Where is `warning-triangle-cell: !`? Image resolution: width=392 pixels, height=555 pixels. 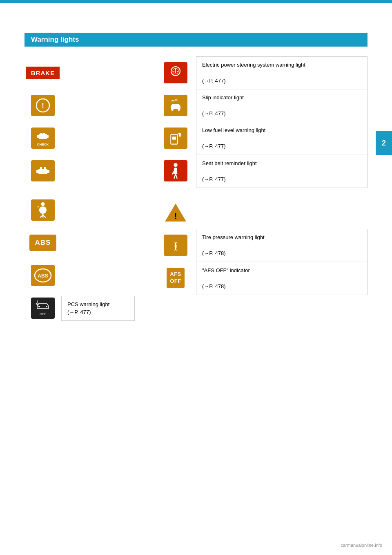 warning-triangle-cell: ! is located at coordinates (176, 213).